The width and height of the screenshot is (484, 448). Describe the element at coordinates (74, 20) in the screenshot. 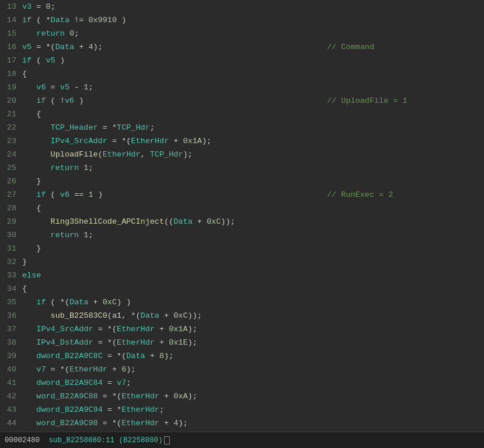

I see `line-content: if ( *Data != 0x9910 )` at that location.